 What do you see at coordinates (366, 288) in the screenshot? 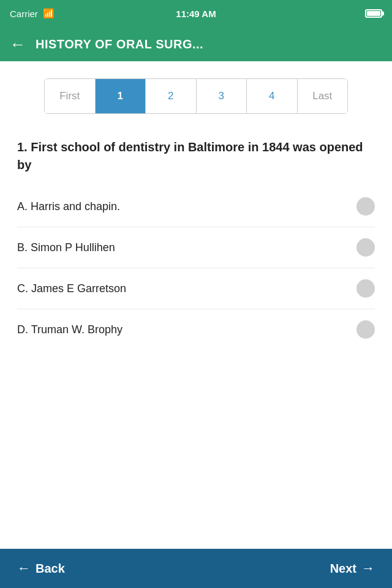
I see `option-c-radio` at bounding box center [366, 288].